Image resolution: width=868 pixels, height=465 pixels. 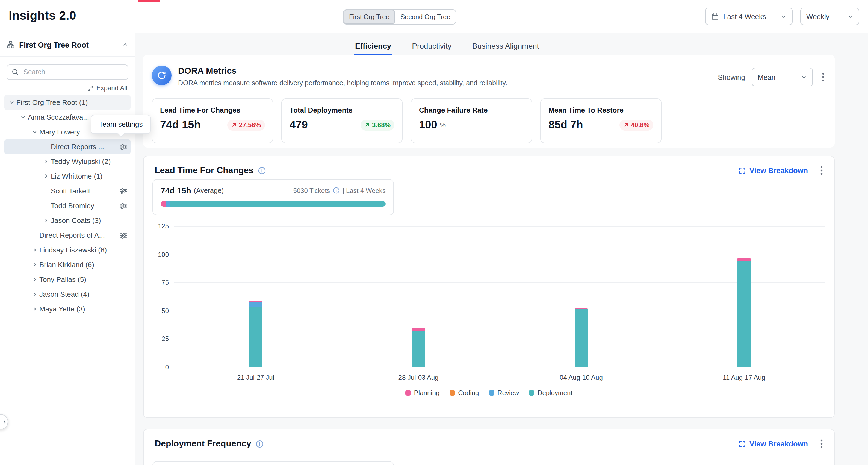 I want to click on bar-04-aug-10-aug-deployment, so click(x=581, y=338).